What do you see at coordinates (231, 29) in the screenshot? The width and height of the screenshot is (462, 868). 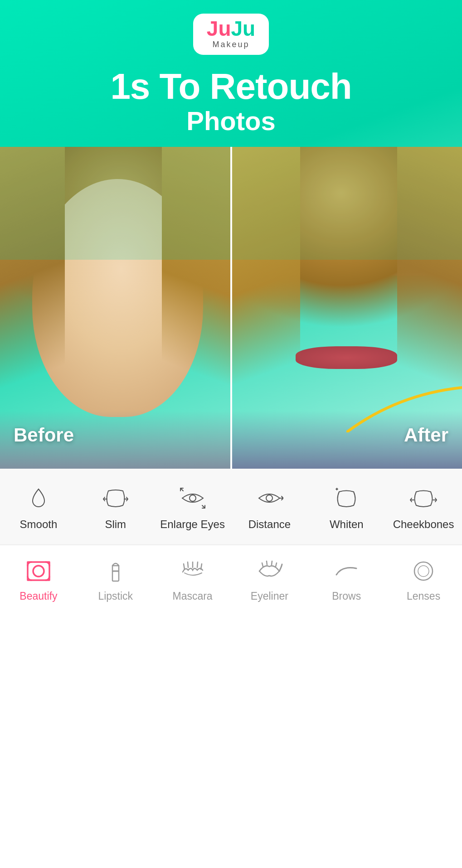 I see `logo-text: JuJu` at bounding box center [231, 29].